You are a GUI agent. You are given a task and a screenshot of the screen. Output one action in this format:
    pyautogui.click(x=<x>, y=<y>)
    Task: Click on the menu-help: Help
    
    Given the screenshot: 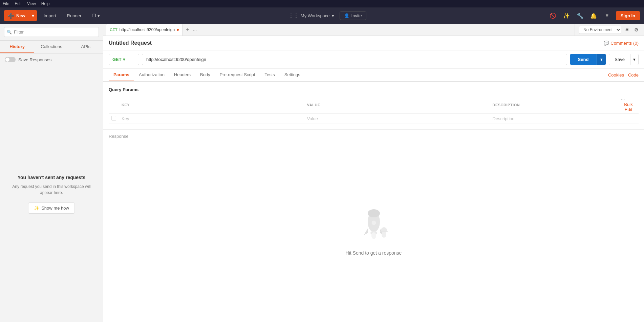 What is the action you would take?
    pyautogui.click(x=45, y=4)
    